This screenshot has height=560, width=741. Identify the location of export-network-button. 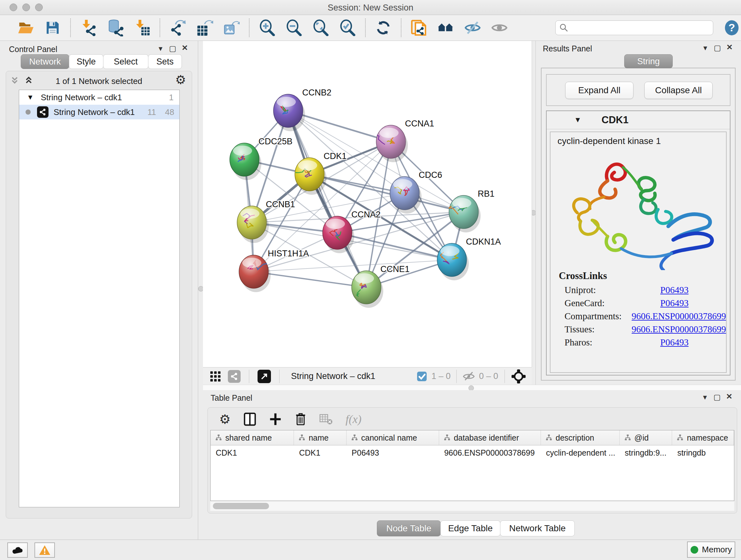
(178, 28).